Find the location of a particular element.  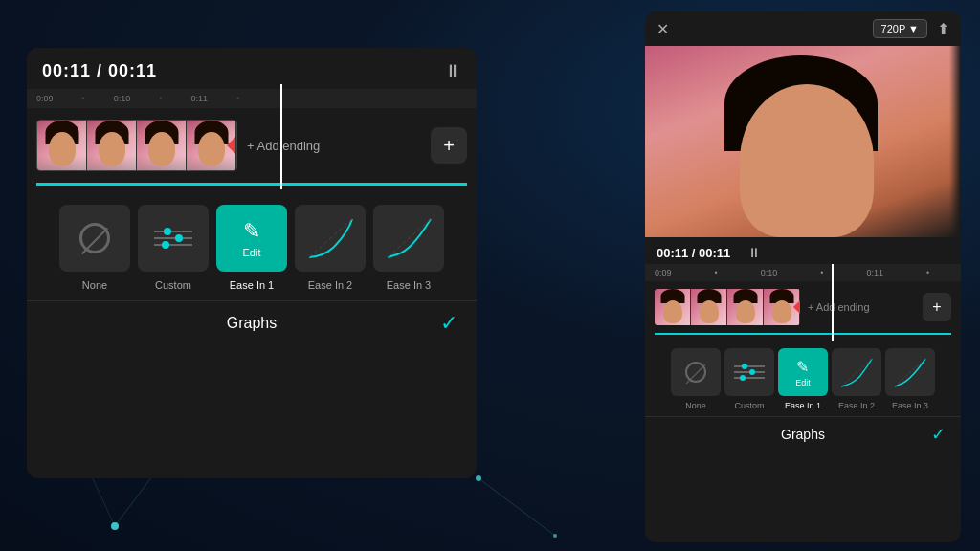

left-ruler: 0:09 • 0:10 • 0:11 • is located at coordinates (252, 99).